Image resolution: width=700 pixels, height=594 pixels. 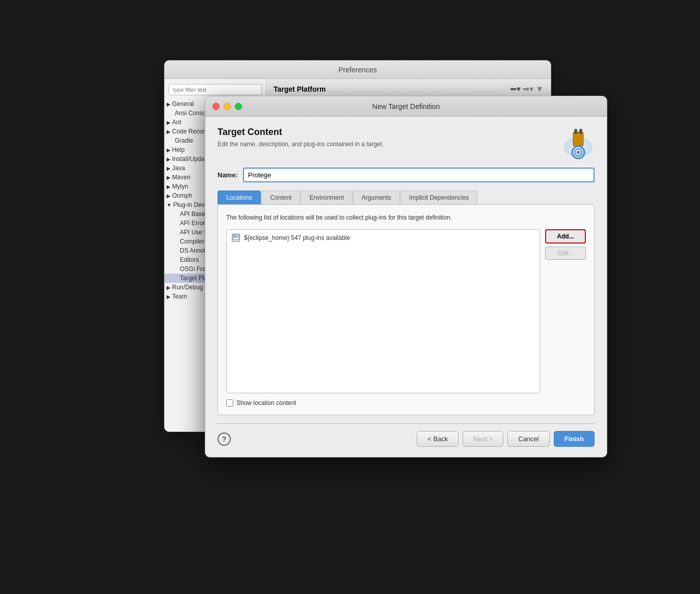 I want to click on dropdown-arrow-icon: ▼, so click(x=540, y=89).